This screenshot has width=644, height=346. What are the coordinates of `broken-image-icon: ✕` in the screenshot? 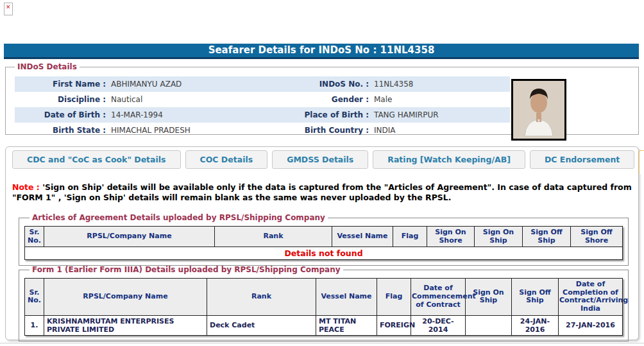 It's located at (8, 9).